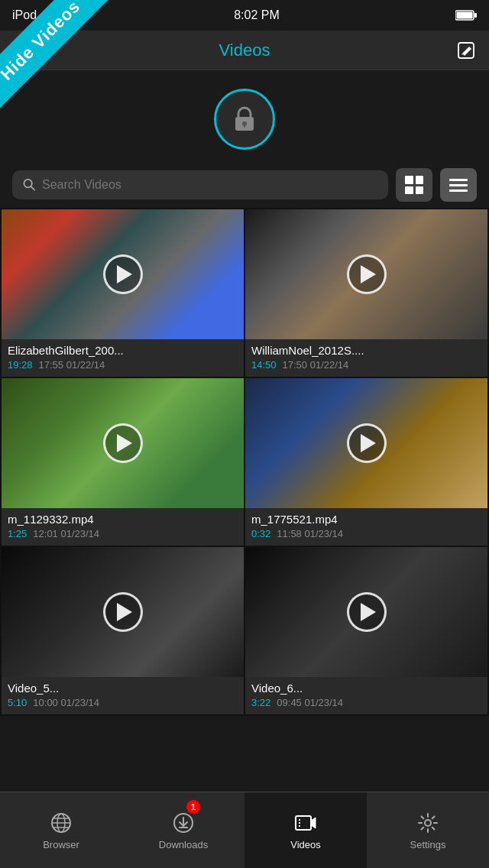 The height and width of the screenshot is (868, 489). What do you see at coordinates (24, 15) in the screenshot?
I see `device-name: iPod` at bounding box center [24, 15].